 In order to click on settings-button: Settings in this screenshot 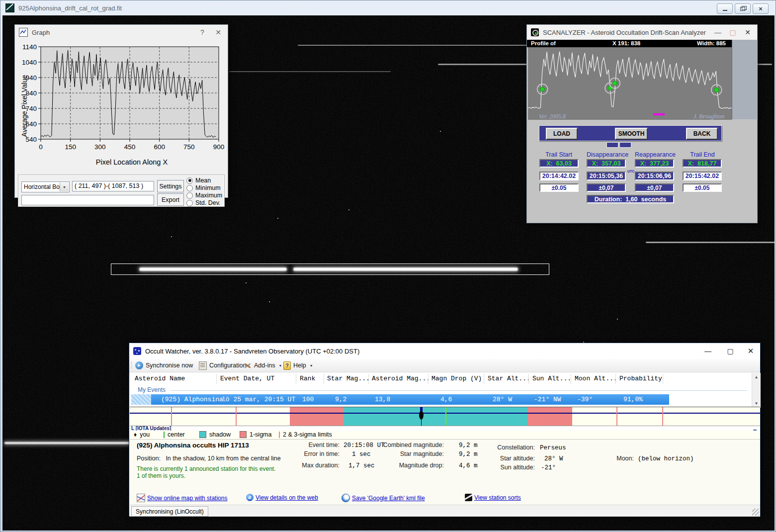, I will do `click(171, 186)`.